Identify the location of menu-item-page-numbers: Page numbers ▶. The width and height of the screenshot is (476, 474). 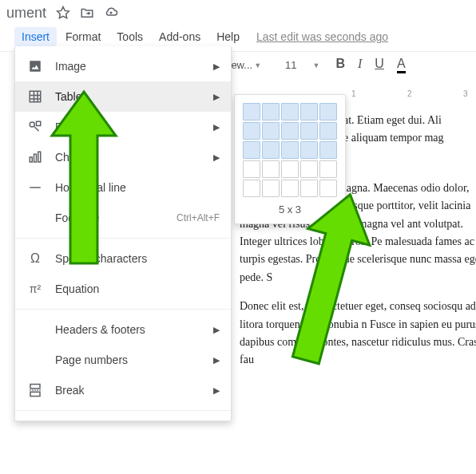
(123, 360).